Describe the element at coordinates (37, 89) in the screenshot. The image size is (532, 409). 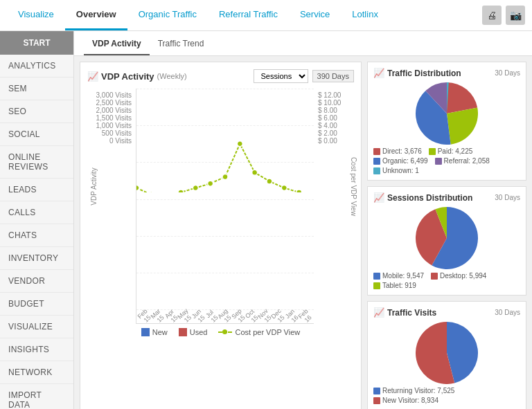
I see `sidebar-item-sem: SEM` at that location.